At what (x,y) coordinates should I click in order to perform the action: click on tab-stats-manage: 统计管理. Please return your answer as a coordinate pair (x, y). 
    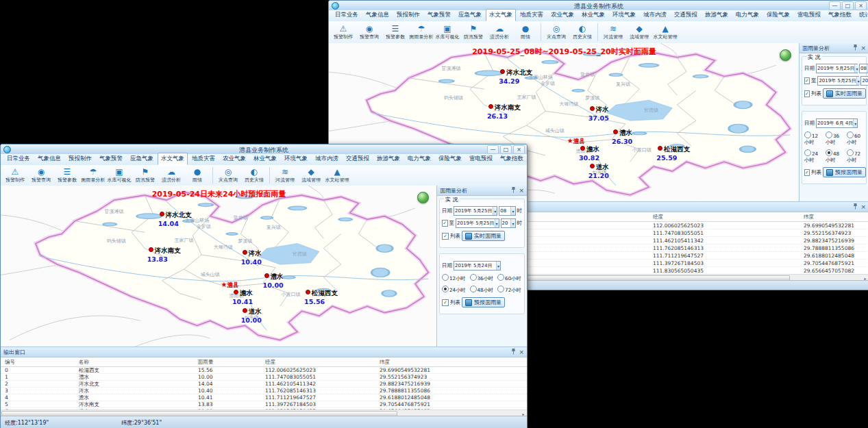
    Looking at the image, I should click on (862, 15).